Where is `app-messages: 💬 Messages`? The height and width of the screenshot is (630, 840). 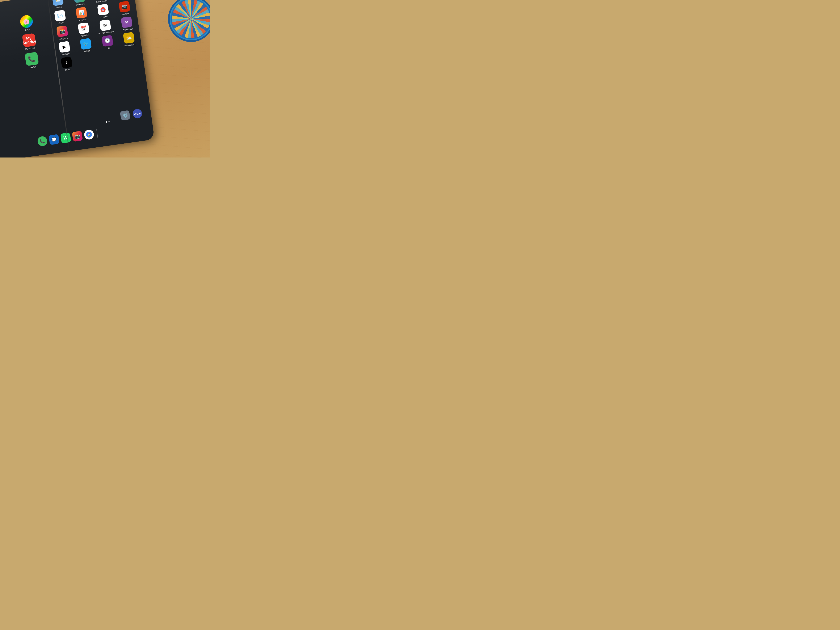
app-messages: 💬 Messages is located at coordinates (5, 47).